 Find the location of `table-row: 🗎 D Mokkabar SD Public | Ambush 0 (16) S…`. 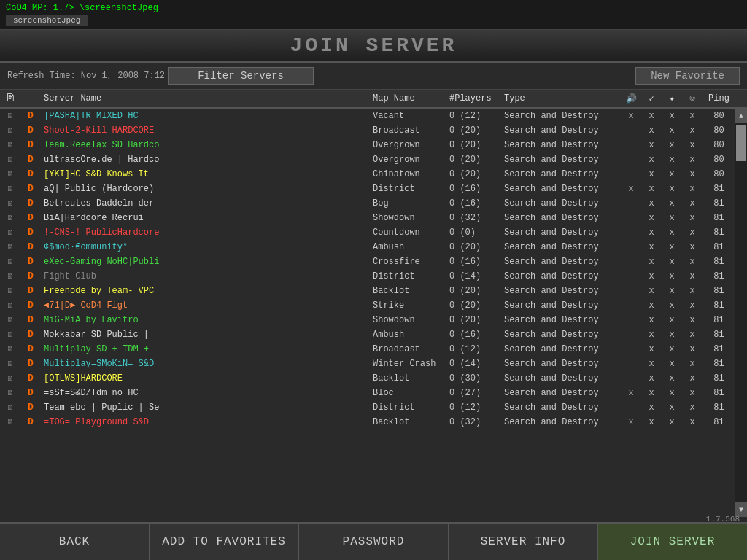

table-row: 🗎 D Mokkabar SD Public | Ambush 0 (16) S… is located at coordinates (374, 335).